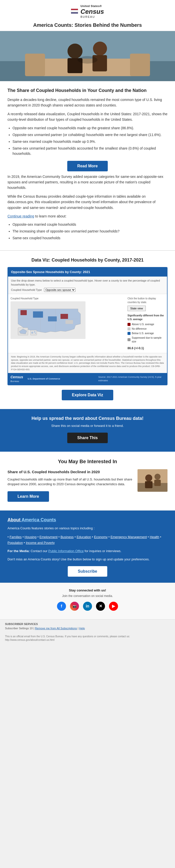  What do you see at coordinates (143, 334) in the screenshot?
I see `legend-label-below: Below U.S. average` at bounding box center [143, 334].